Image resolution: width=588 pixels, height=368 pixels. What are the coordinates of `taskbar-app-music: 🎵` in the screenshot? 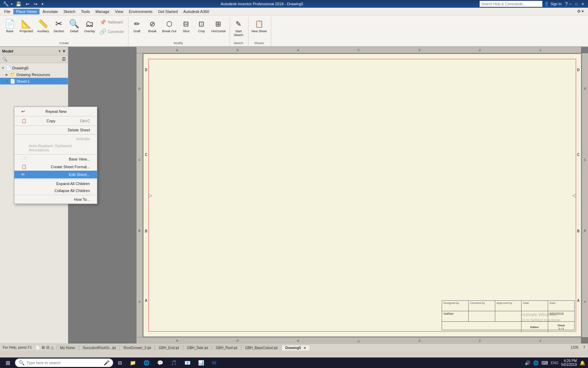 It's located at (174, 363).